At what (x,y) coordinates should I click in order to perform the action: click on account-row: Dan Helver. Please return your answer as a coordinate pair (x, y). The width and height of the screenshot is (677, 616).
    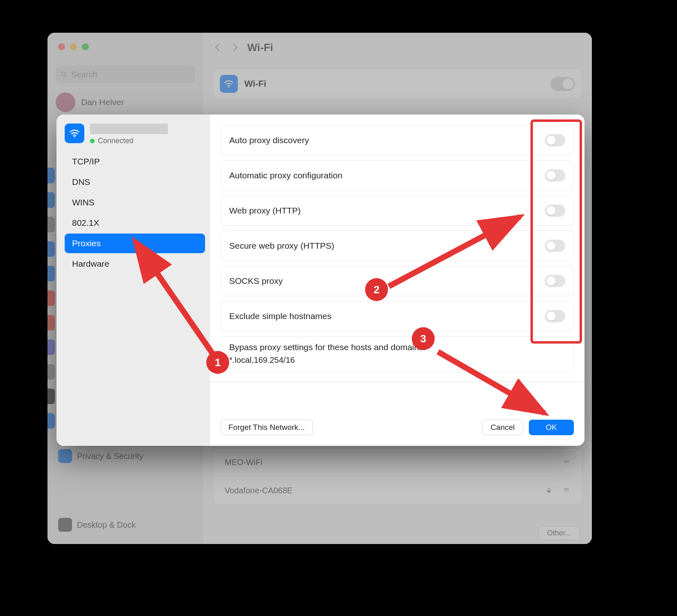
    Looking at the image, I should click on (90, 102).